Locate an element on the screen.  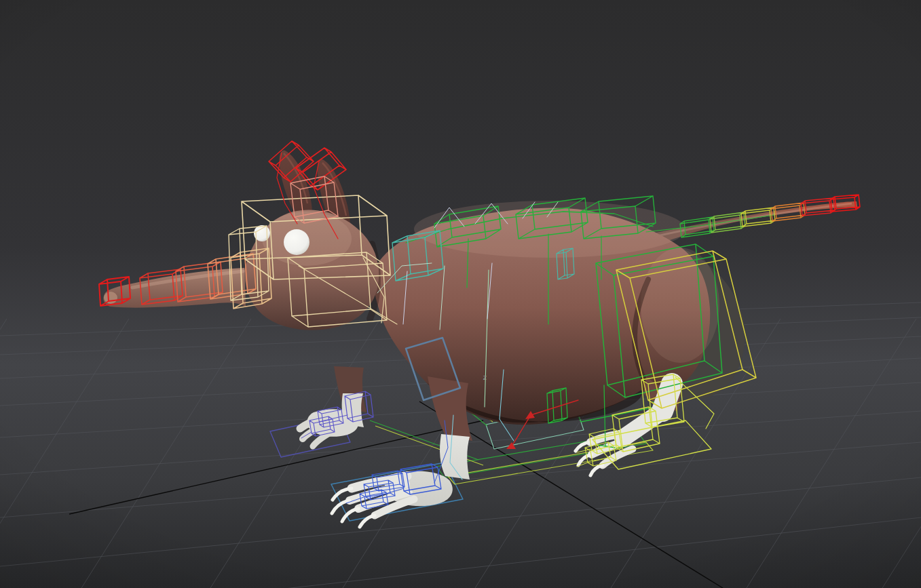
rat-eye is located at coordinates (297, 242).